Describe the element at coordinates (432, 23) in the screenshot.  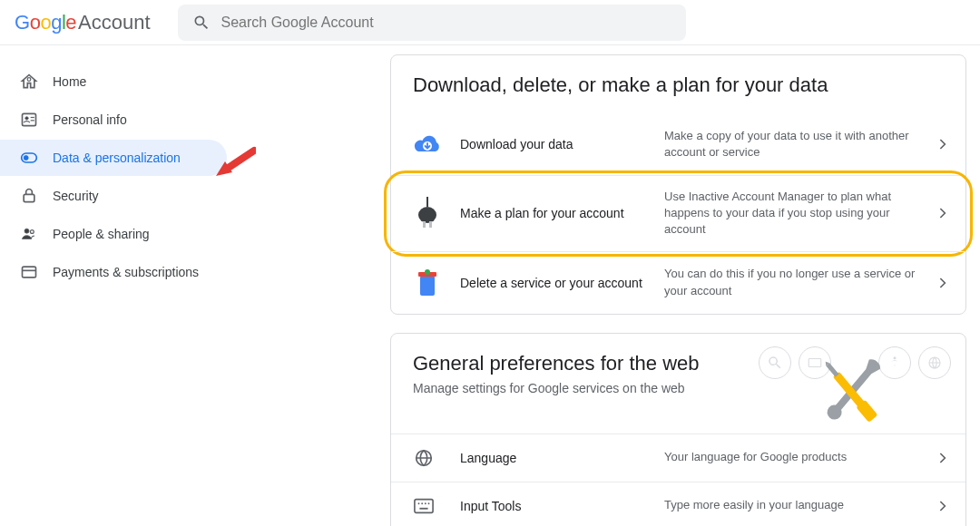
I see `search-box` at that location.